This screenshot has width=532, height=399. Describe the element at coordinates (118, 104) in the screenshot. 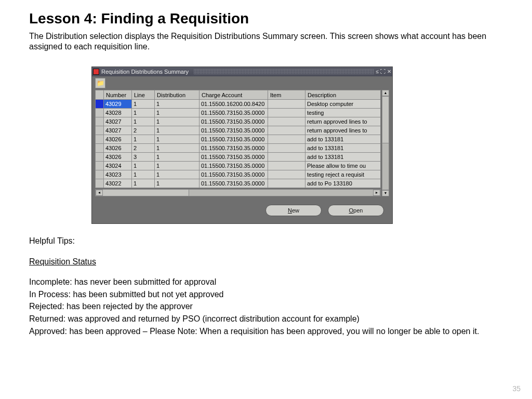

I see `cell: 43029` at that location.